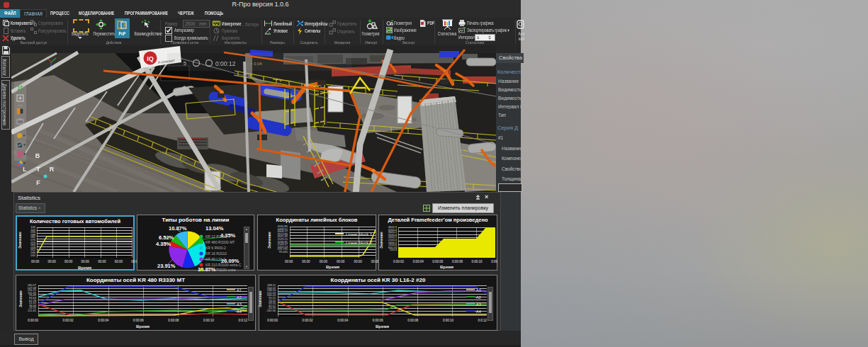 The width and height of the screenshot is (868, 347). Describe the element at coordinates (52, 169) in the screenshot. I see `svg-text: R` at that location.